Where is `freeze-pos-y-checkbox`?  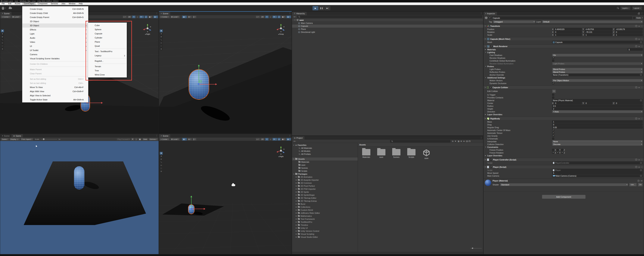 freeze-pos-y-checkbox is located at coordinates (558, 150).